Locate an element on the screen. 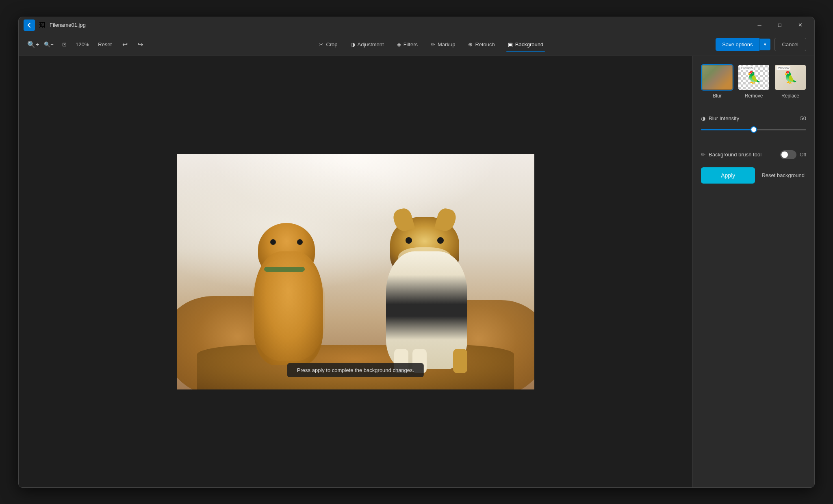 Image resolution: width=833 pixels, height=504 pixels. reset-background-button: Reset background is located at coordinates (783, 175).